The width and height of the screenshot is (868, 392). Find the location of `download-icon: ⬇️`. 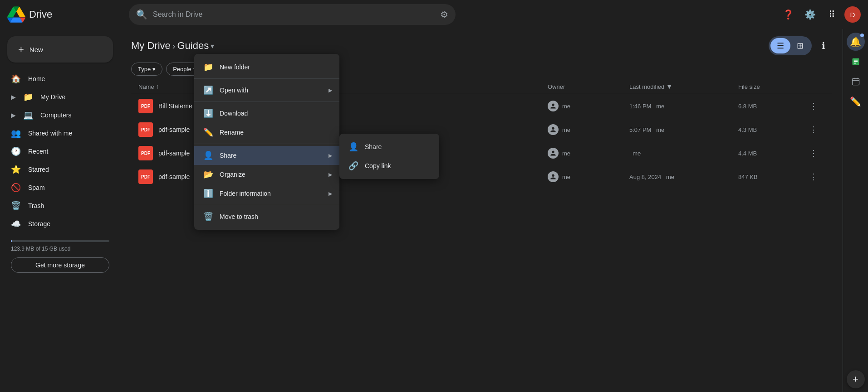

download-icon: ⬇️ is located at coordinates (208, 113).